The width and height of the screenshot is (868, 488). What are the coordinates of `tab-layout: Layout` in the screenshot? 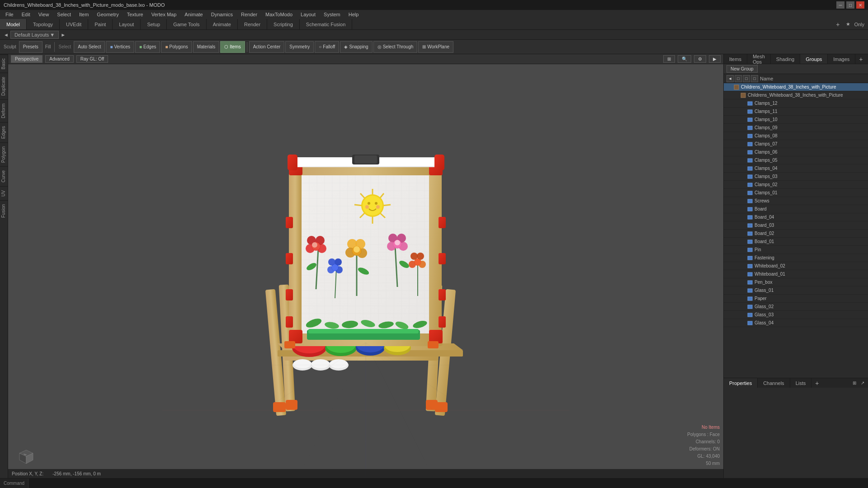 It's located at (127, 24).